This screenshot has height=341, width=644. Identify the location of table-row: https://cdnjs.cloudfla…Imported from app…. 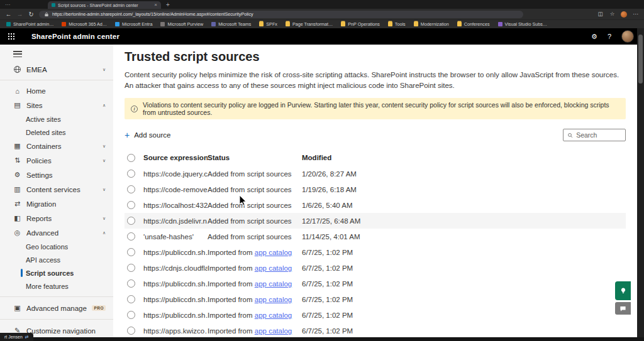
(375, 268).